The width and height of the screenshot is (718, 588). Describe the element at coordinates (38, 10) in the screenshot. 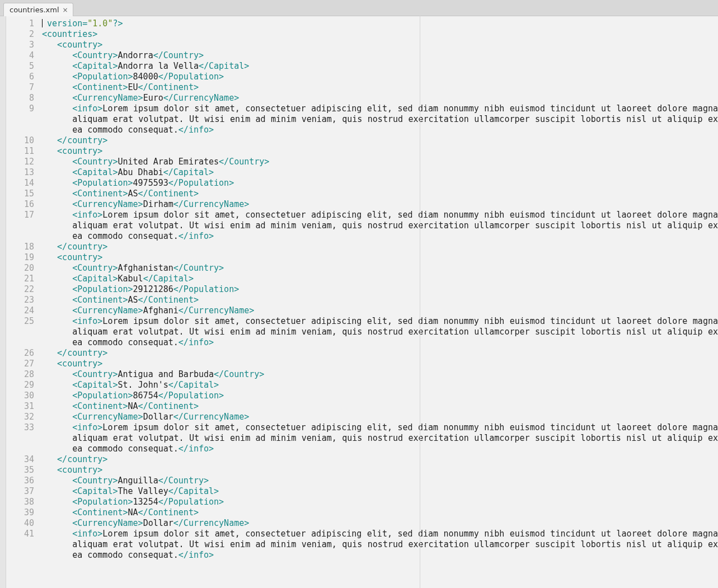

I see `tab-countries-xml: countries.xml ×` at that location.